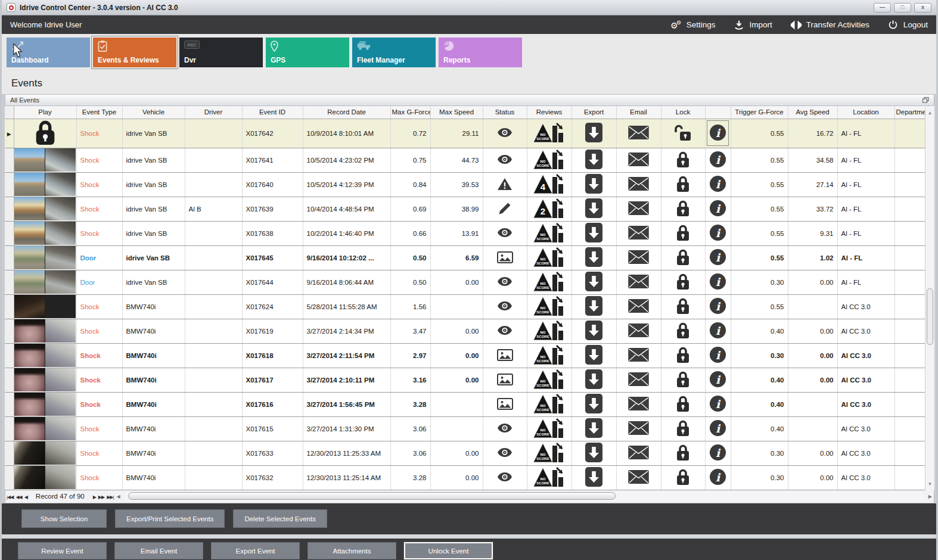  What do you see at coordinates (456, 112) in the screenshot?
I see `column-header-max-speed: Max Speed` at bounding box center [456, 112].